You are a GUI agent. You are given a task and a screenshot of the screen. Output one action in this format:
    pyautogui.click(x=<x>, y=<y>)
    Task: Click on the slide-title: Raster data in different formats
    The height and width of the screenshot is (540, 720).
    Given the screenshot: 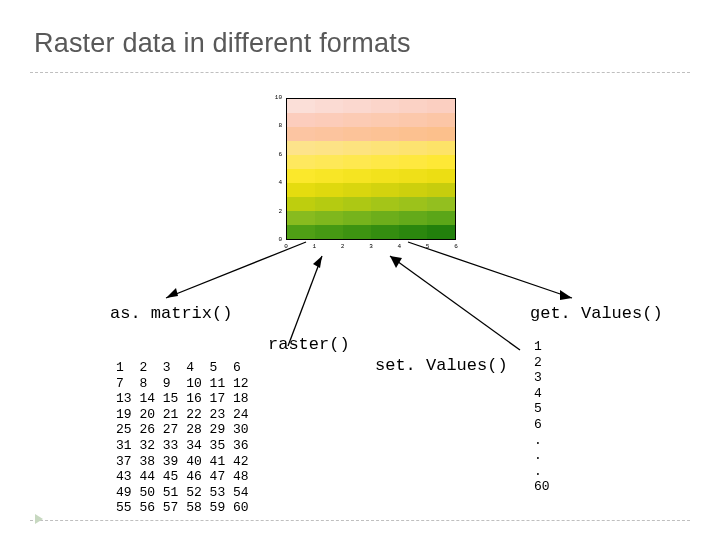 What is the action you would take?
    pyautogui.click(x=222, y=44)
    